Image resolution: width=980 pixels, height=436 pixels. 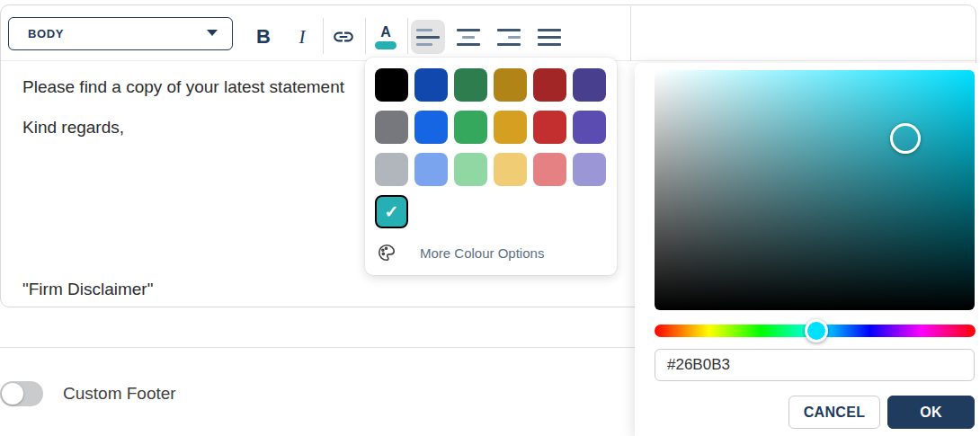 What do you see at coordinates (386, 37) in the screenshot?
I see `text-color-button: A` at bounding box center [386, 37].